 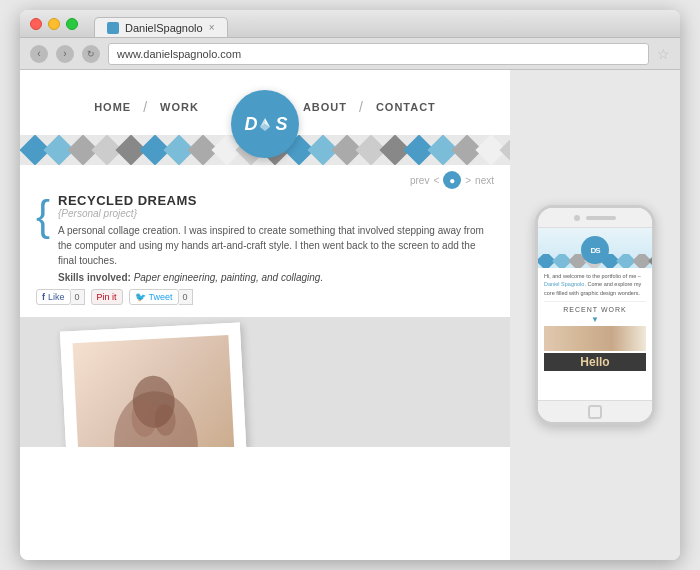 I want to click on tab-label: DanielSpagnolo, so click(x=164, y=28).